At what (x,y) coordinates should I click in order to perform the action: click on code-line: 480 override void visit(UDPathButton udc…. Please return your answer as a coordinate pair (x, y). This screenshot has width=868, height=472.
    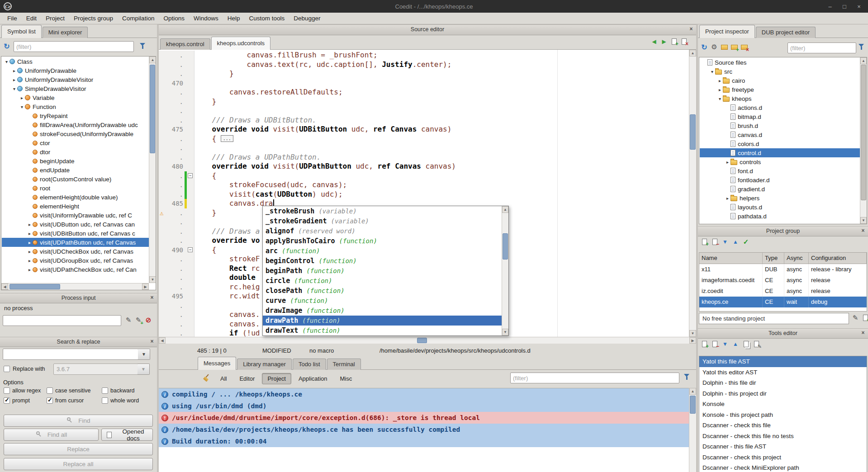
    Looking at the image, I should click on (424, 166).